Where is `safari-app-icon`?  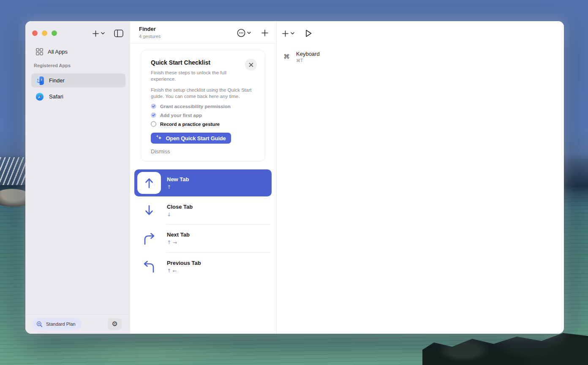 safari-app-icon is located at coordinates (40, 97).